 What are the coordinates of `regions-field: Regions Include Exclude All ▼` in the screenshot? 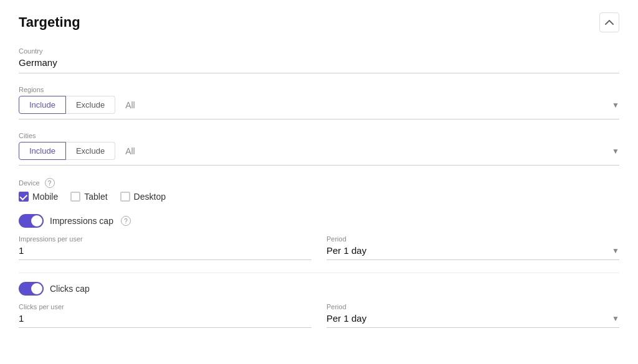 It's located at (319, 103).